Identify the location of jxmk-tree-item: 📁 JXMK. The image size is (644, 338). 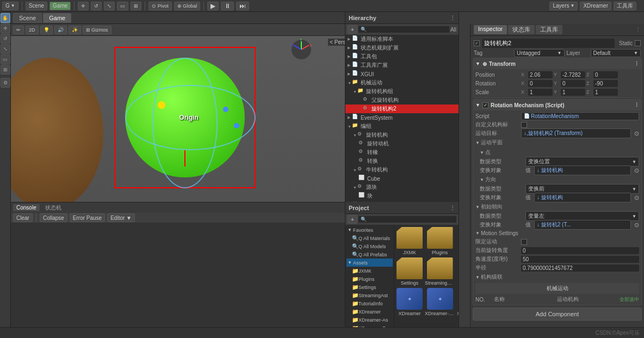
(370, 271).